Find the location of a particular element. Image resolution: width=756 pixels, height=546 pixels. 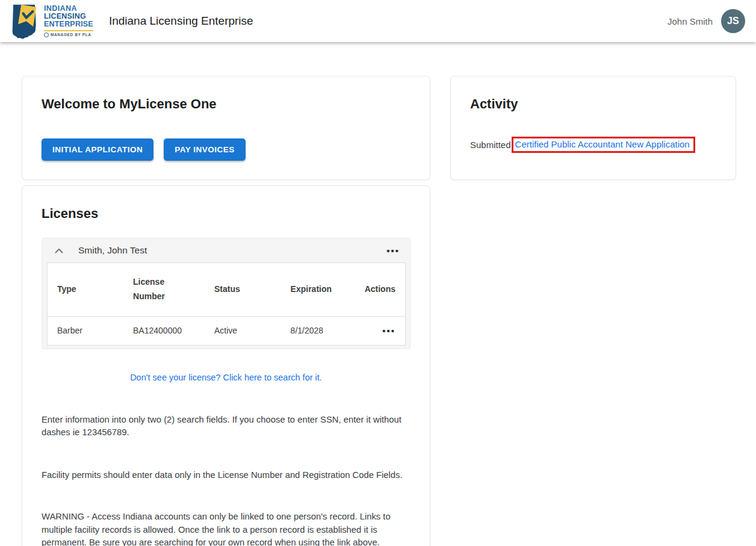

indiana-licensing-enterprise-logo: INDIANA LICENSING ENTERPRISE MANAGED BY … is located at coordinates (49, 21).